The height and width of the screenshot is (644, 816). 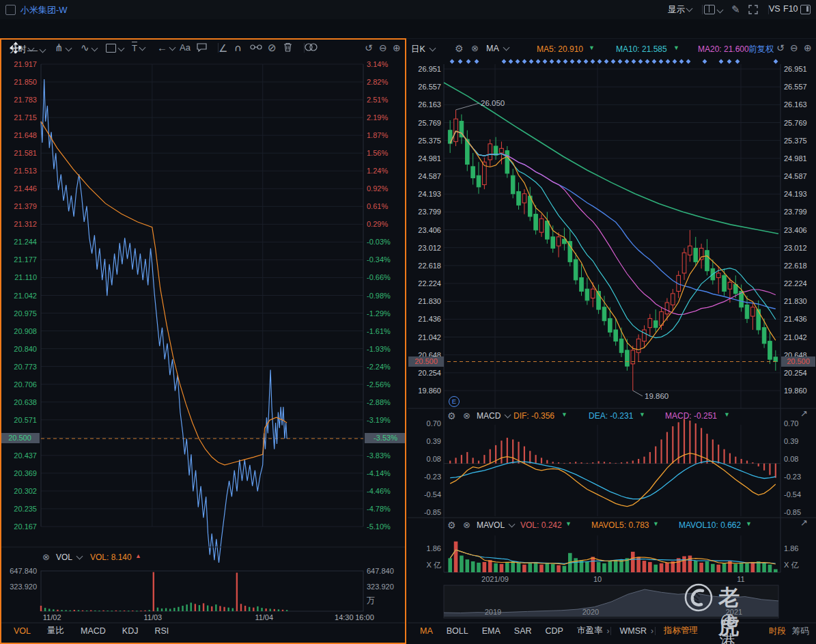 I want to click on right-price-tick: 19.860, so click(x=425, y=391).